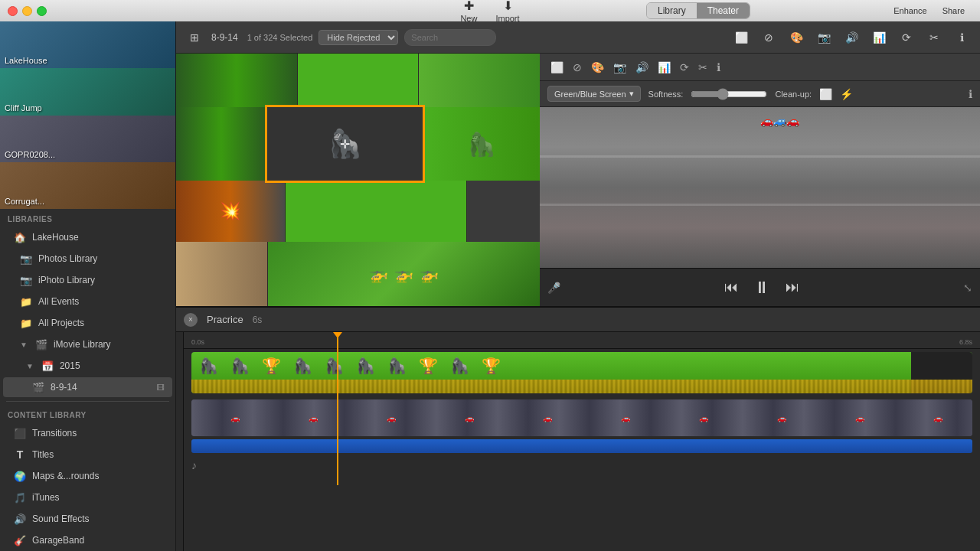 The image size is (980, 551). Describe the element at coordinates (87, 344) in the screenshot. I see `sidebar-item-imovie-library: ▼ 🎬 iMovie Library` at that location.